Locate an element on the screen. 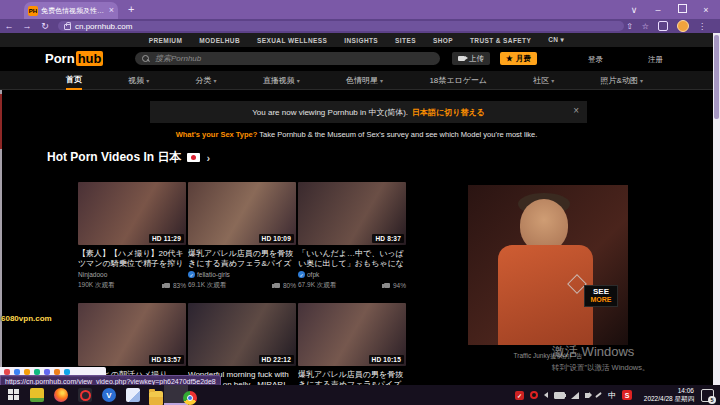 This screenshot has height=405, width=720. duration-badge: HD 10:15 is located at coordinates (386, 360).